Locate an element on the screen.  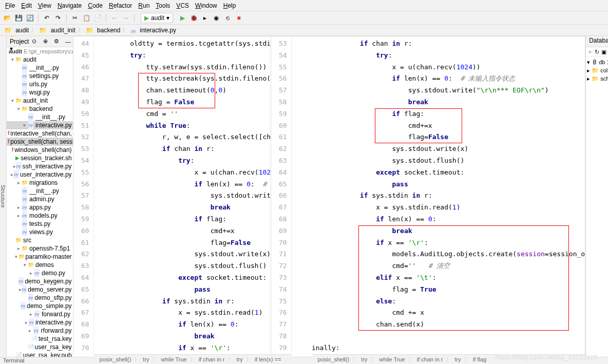
db-tree-item: ▾ 🛢 db 1 is located at coordinates (597, 62).